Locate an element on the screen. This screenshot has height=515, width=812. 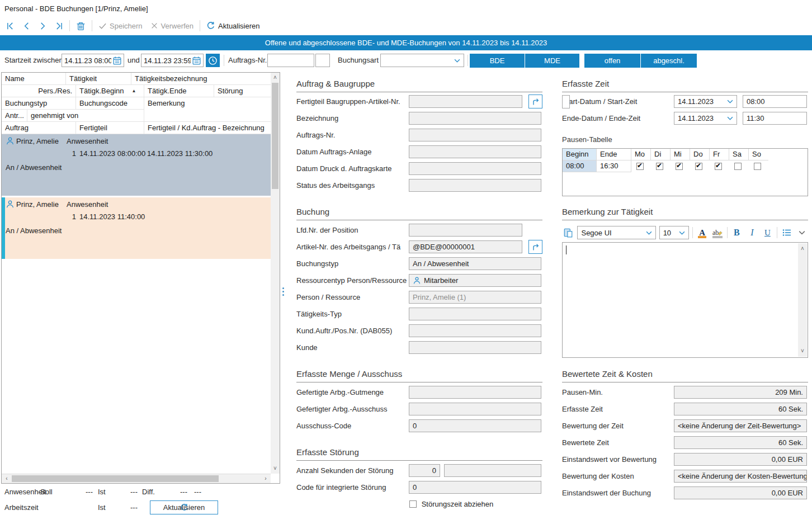
refresh-button: Aktualisieren is located at coordinates (233, 26).